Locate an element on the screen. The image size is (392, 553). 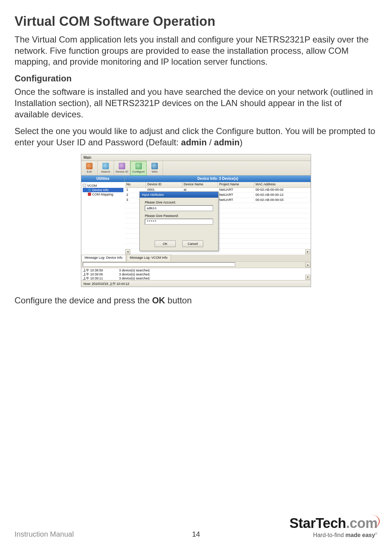
utilities-header: Utilities is located at coordinates (103, 179).